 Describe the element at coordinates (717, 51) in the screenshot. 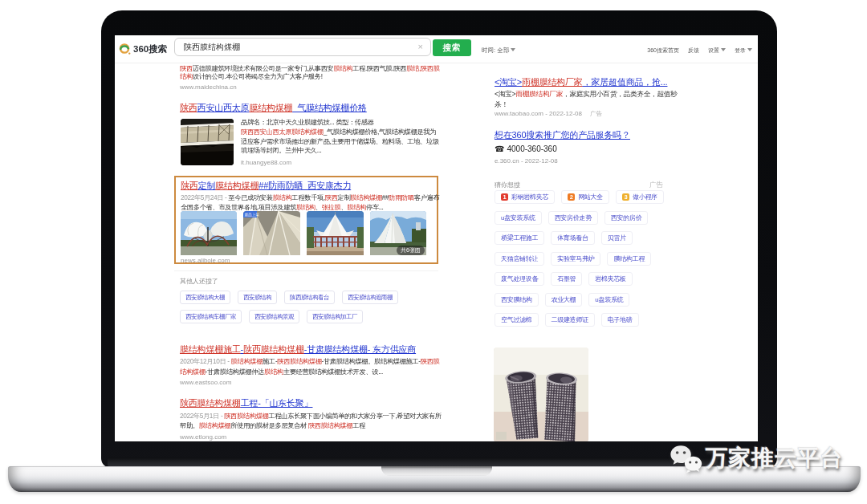

I see `nav-link-3: 设置` at that location.